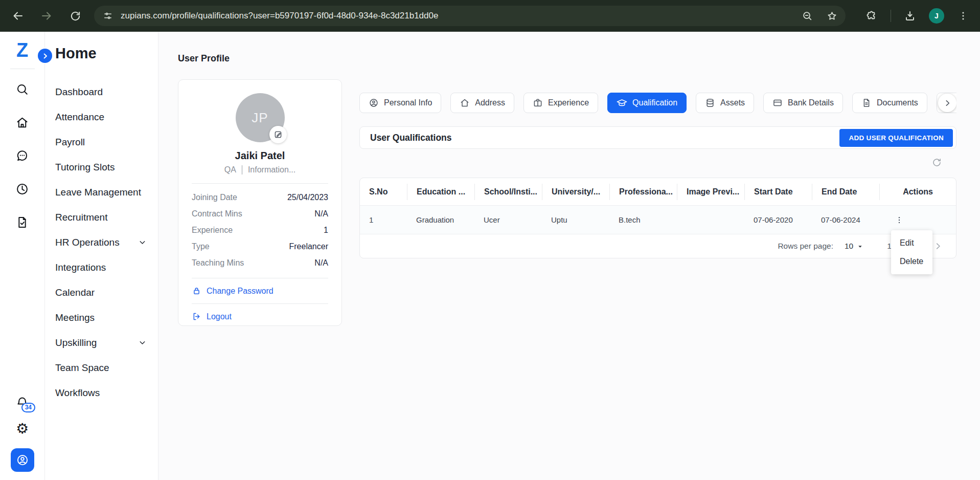  What do you see at coordinates (643, 192) in the screenshot?
I see `column-header: Professiona...` at bounding box center [643, 192].